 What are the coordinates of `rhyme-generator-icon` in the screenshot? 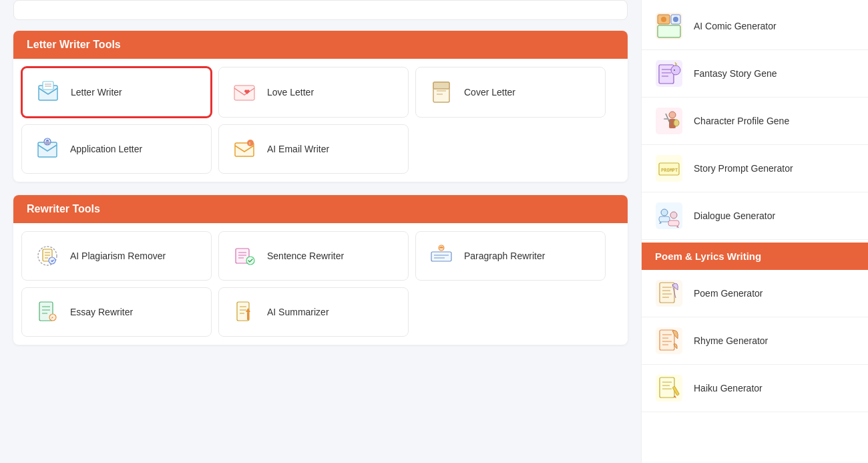 It's located at (669, 341).